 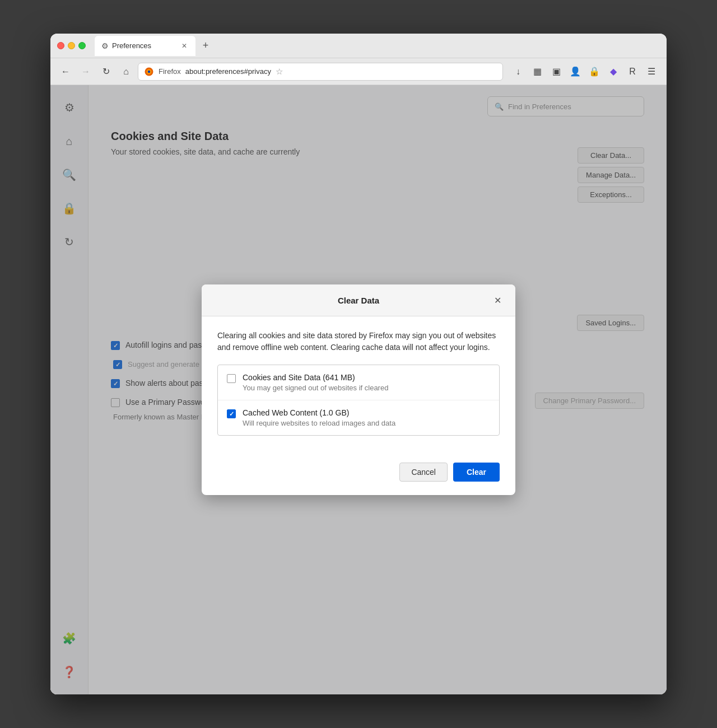 What do you see at coordinates (358, 400) in the screenshot?
I see `modal-options-list: Cookies and Site Data (641 MB) You may g…` at bounding box center [358, 400].